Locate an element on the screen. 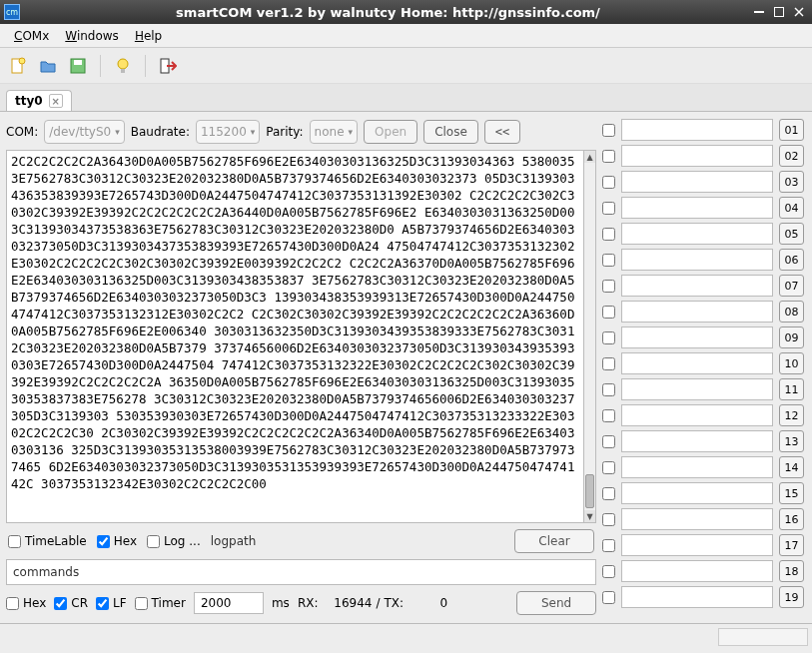  quick-cmd-button: 15 is located at coordinates (791, 493).